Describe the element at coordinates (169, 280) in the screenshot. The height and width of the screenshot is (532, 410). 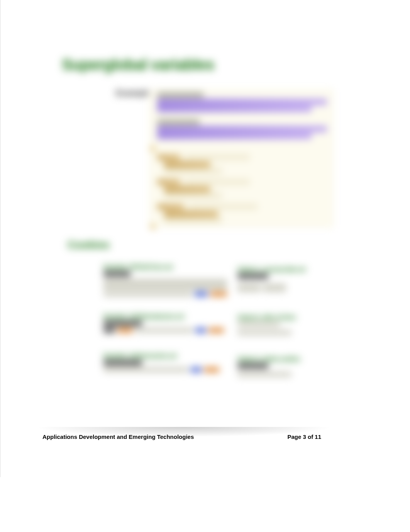
I see `example-block-1: Example: PHPSelf form set` at that location.